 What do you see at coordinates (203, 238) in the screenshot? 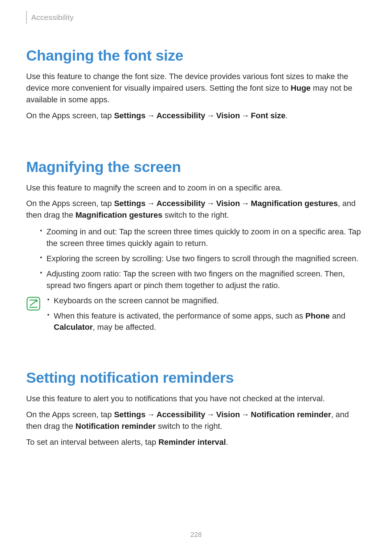
I see `list-item: Zooming in and out: Tap the screen three…` at bounding box center [203, 238].